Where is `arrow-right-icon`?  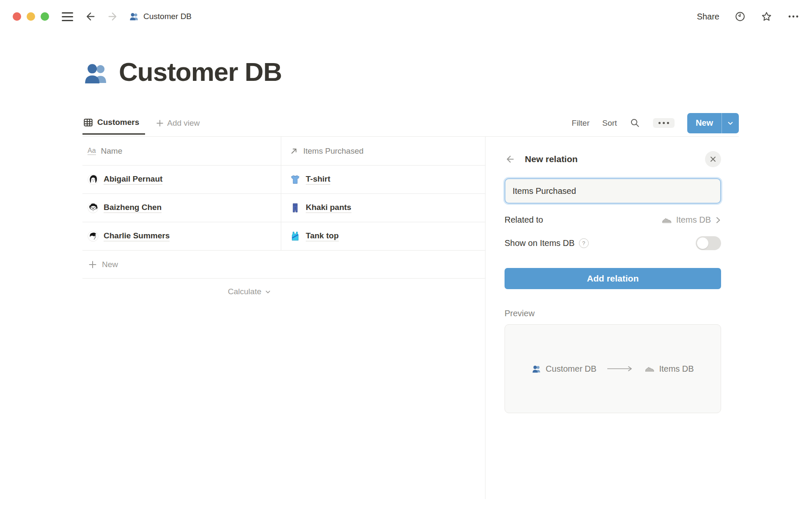
arrow-right-icon is located at coordinates (113, 17).